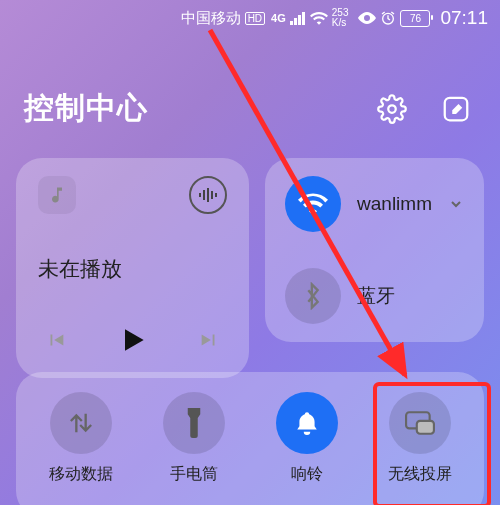  I want to click on play-button, so click(133, 342).